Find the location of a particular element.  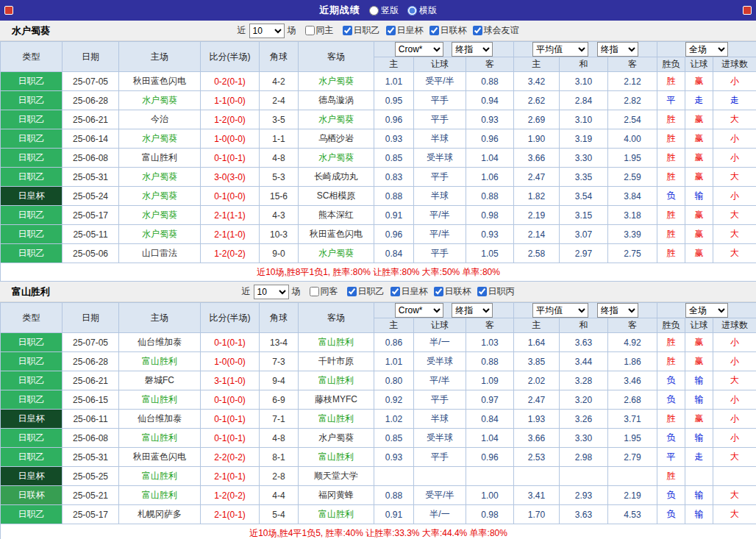

recent-label: 近 is located at coordinates (242, 31).